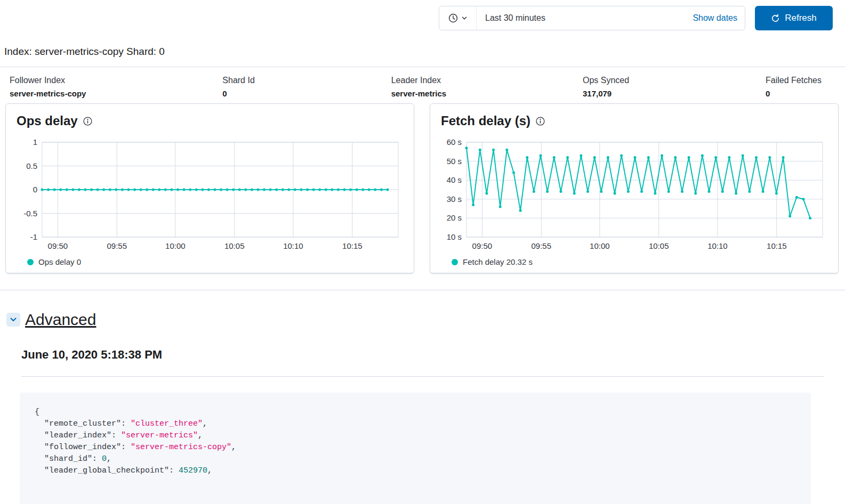  What do you see at coordinates (486, 121) in the screenshot?
I see `chart-title: Fetch delay (s)` at bounding box center [486, 121].